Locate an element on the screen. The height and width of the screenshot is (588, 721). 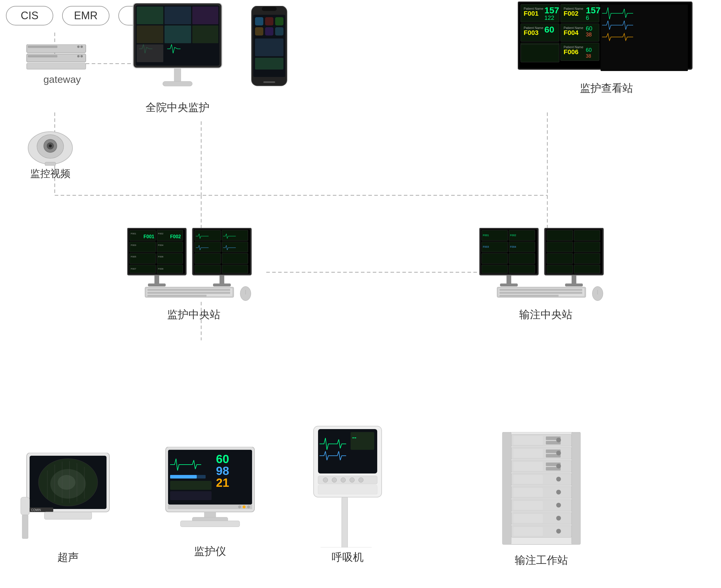
surveillance-device: 监控视频 is located at coordinates (50, 149).